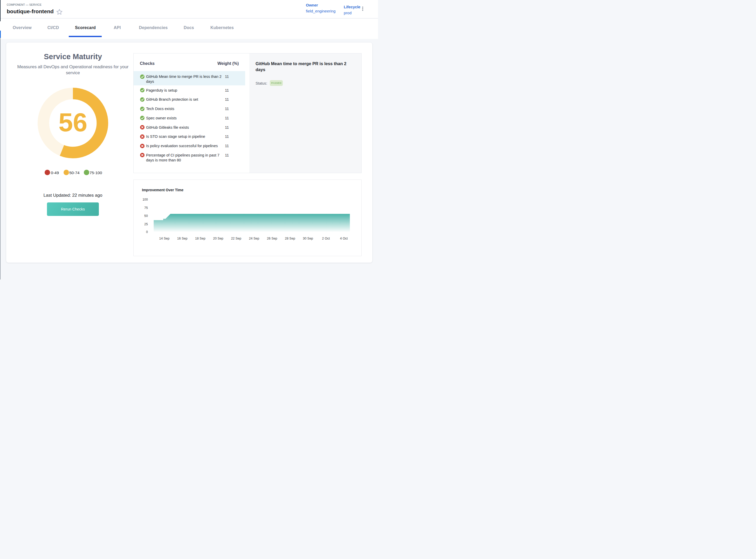 The width and height of the screenshot is (756, 559). What do you see at coordinates (73, 122) in the screenshot?
I see `svg-text: 56` at bounding box center [73, 122].